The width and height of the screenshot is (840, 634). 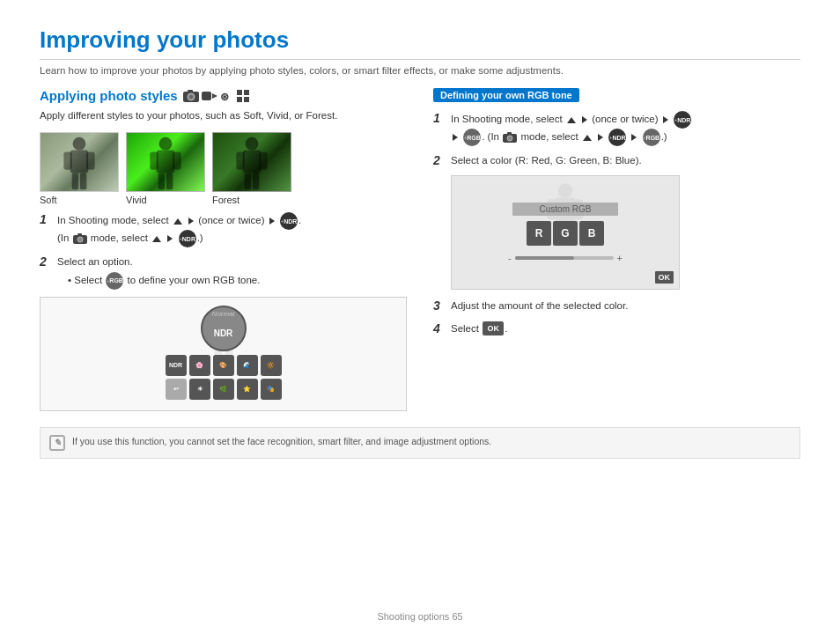 What do you see at coordinates (539, 233) in the screenshot?
I see `rgb-btn-r: R` at bounding box center [539, 233].